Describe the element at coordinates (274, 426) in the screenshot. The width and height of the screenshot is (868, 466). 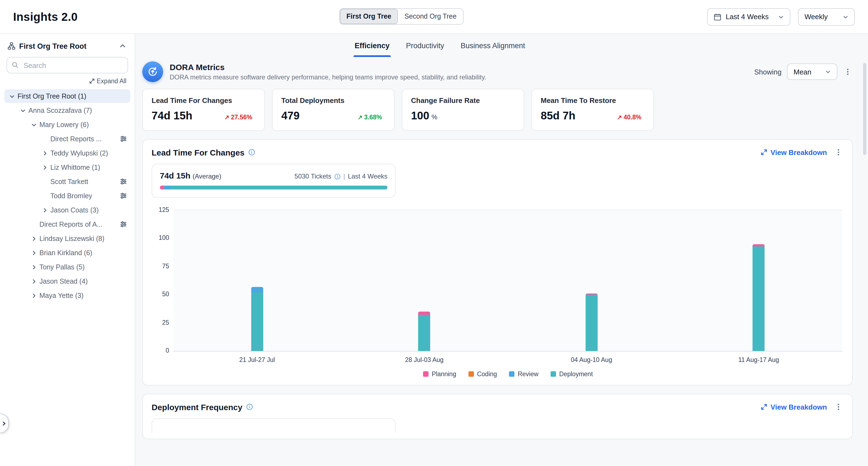
I see `deployment-summary-card` at that location.